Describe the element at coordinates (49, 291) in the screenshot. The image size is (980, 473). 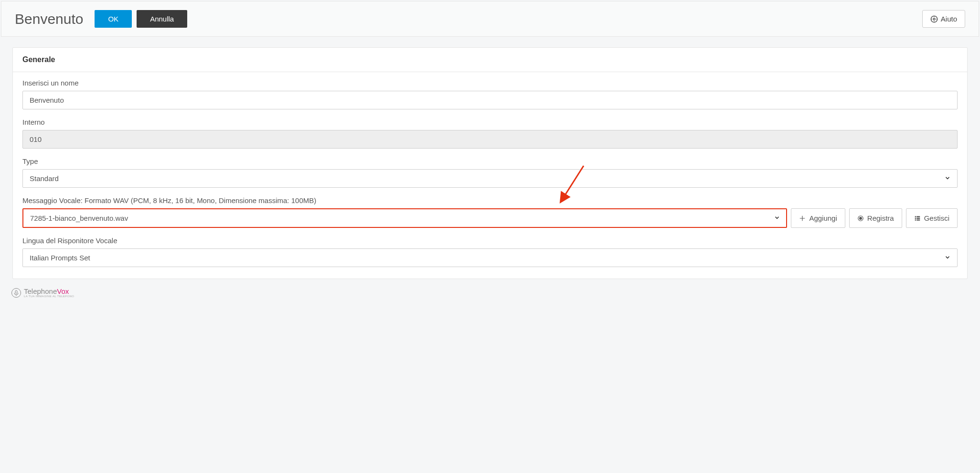
I see `brand-name: TelephoneVox` at that location.